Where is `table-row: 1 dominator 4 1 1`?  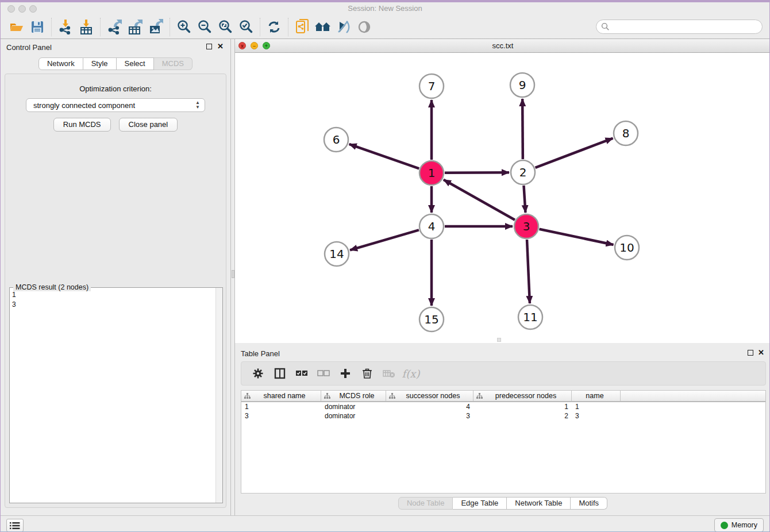
table-row: 1 dominator 4 1 1 is located at coordinates (503, 407).